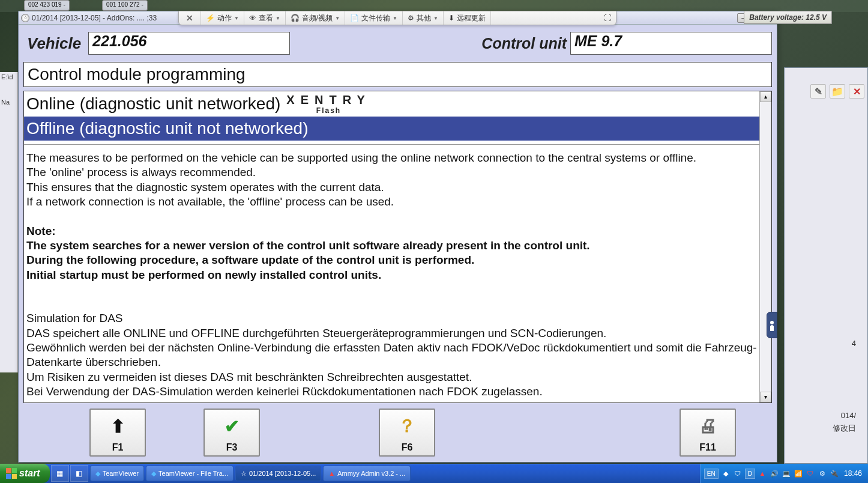 The width and height of the screenshot is (868, 483). I want to click on ammyy-icon: ▲, so click(331, 473).